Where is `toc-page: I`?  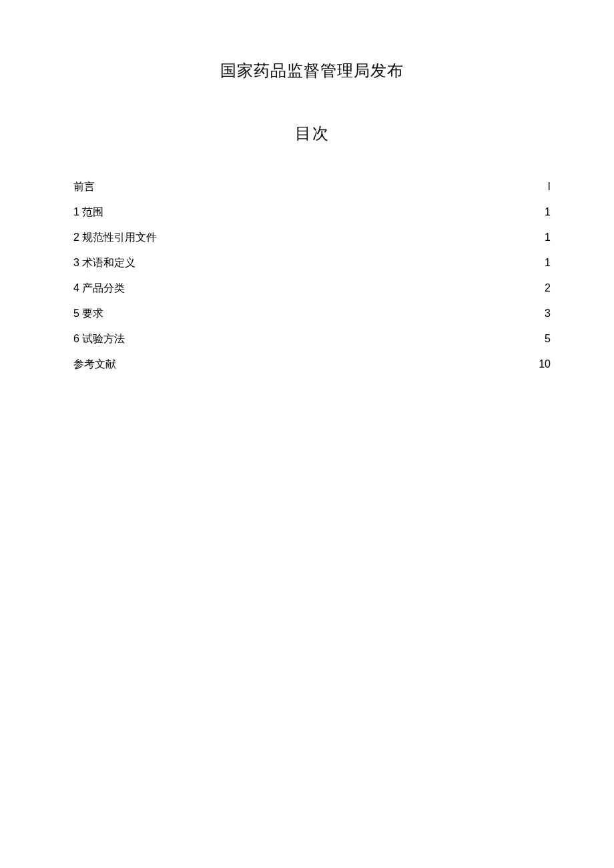
toc-page: I is located at coordinates (544, 187).